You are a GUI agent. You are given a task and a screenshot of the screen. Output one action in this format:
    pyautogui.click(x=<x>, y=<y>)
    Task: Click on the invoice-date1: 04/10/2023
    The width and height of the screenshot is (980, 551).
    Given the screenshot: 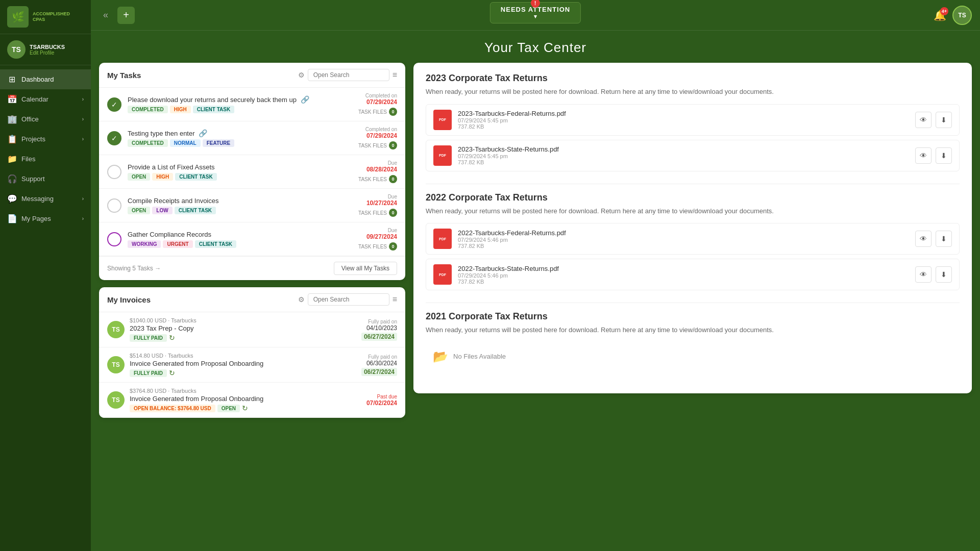 What is the action you would take?
    pyautogui.click(x=369, y=328)
    